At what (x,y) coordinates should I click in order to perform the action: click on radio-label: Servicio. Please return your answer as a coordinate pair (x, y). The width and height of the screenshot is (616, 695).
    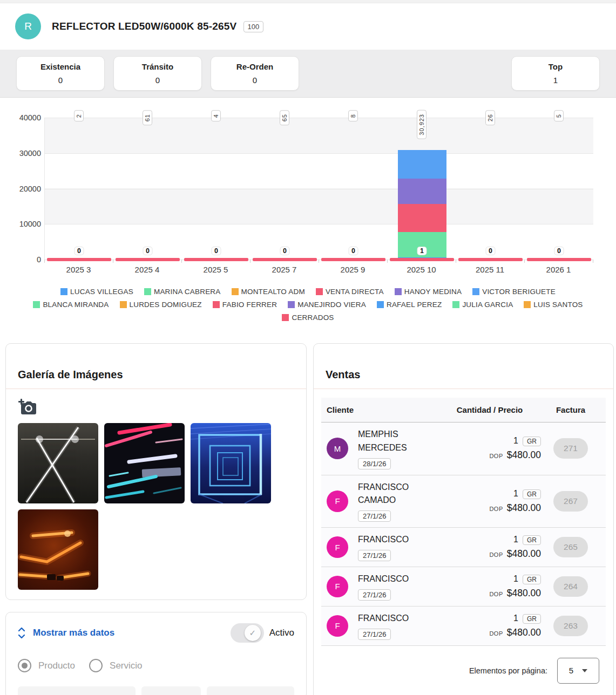
    Looking at the image, I should click on (126, 666).